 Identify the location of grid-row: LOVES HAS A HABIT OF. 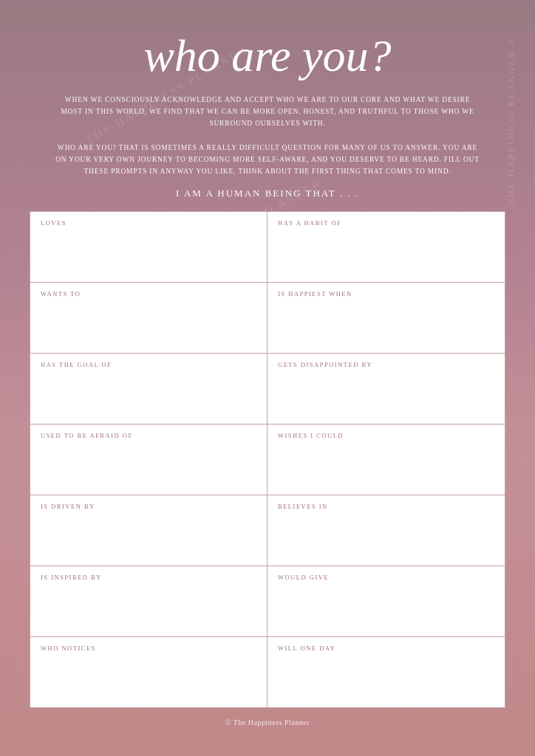
(268, 247).